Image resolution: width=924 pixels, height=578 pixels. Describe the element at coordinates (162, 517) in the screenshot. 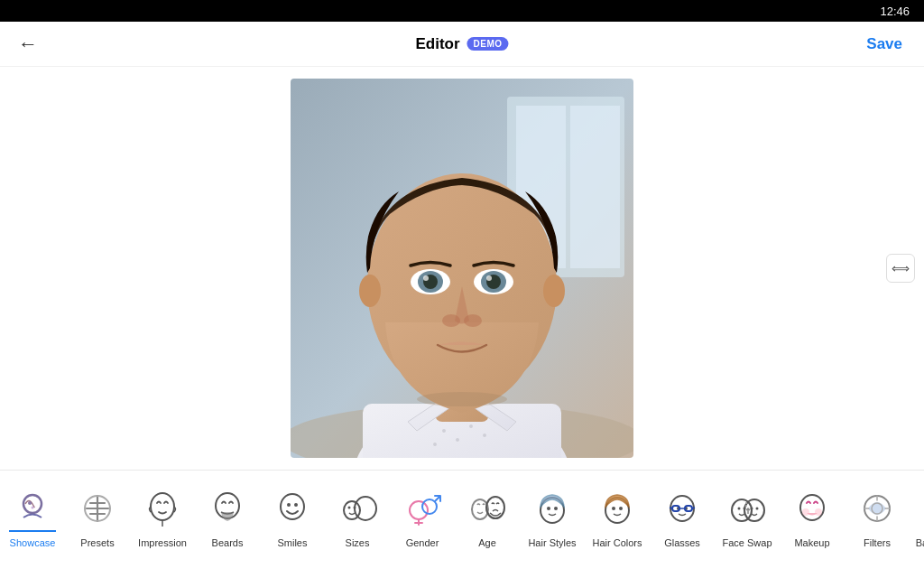

I see `tool-item-impression: Impression` at that location.